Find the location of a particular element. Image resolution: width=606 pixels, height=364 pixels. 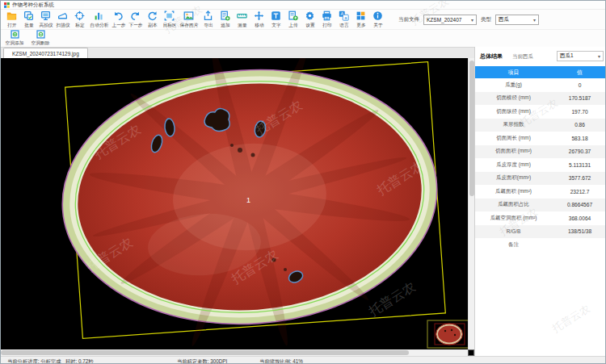

toolbar-button-auto-analysis: 自动分析 is located at coordinates (99, 19).